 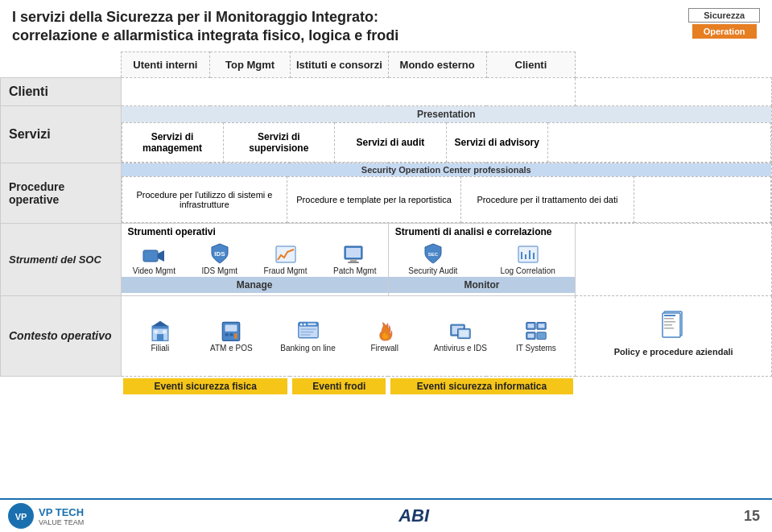 What do you see at coordinates (286, 261) in the screenshot?
I see `strumenti-fraud-mgmt: Fraud Mgmt` at bounding box center [286, 261].